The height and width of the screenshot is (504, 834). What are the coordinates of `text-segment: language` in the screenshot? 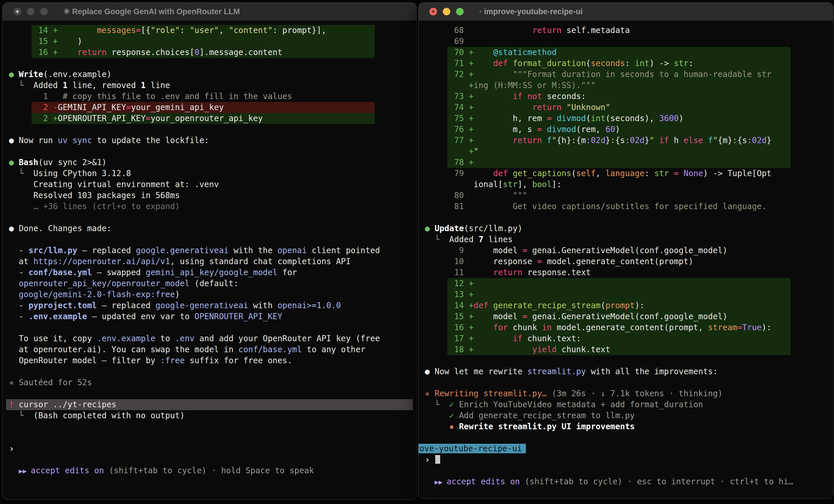 It's located at (625, 173).